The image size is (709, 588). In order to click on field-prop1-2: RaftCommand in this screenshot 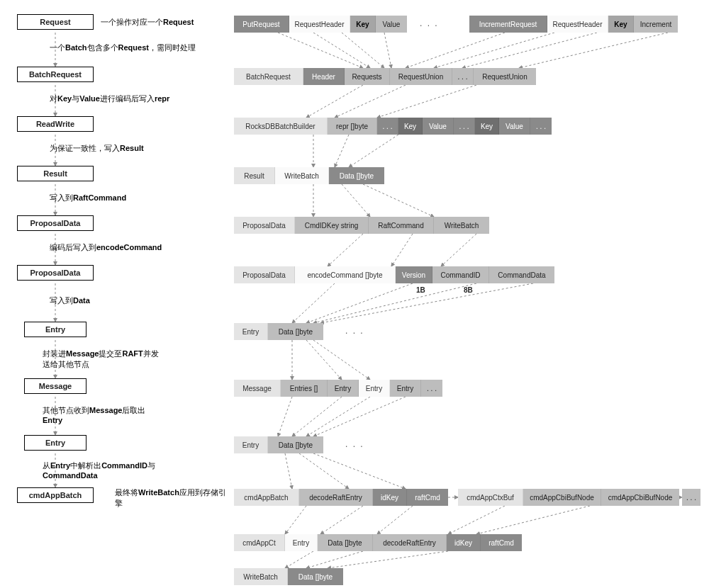, I will do `click(401, 225)`.